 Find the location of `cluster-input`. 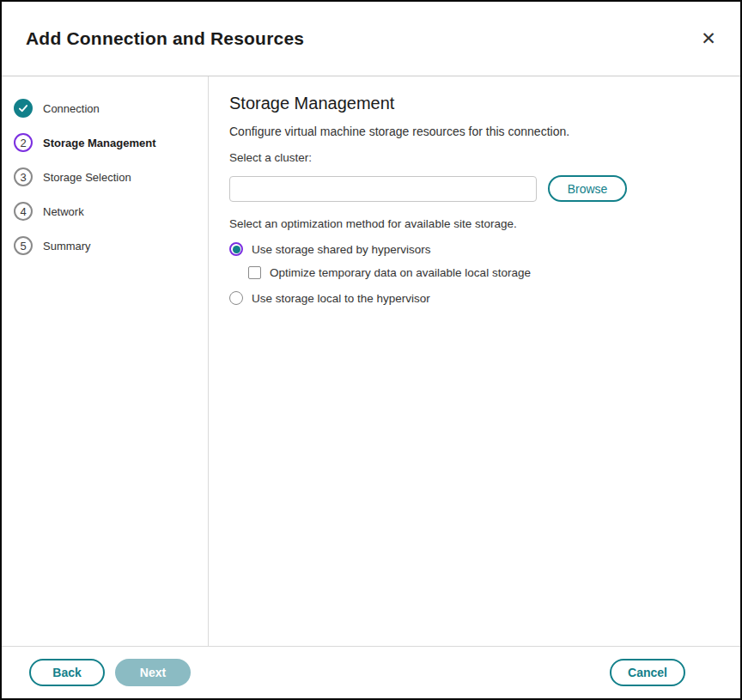

cluster-input is located at coordinates (383, 189).